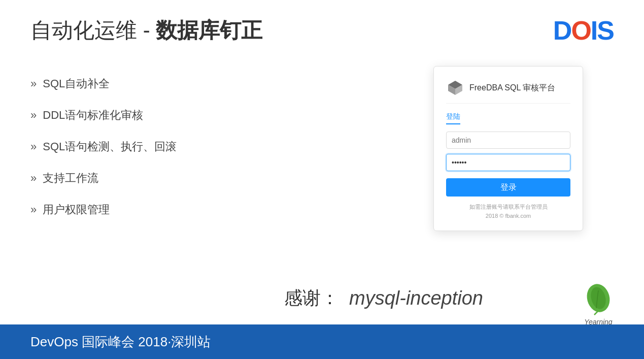 Image resolution: width=644 pixels, height=359 pixels. I want to click on username-input, so click(509, 140).